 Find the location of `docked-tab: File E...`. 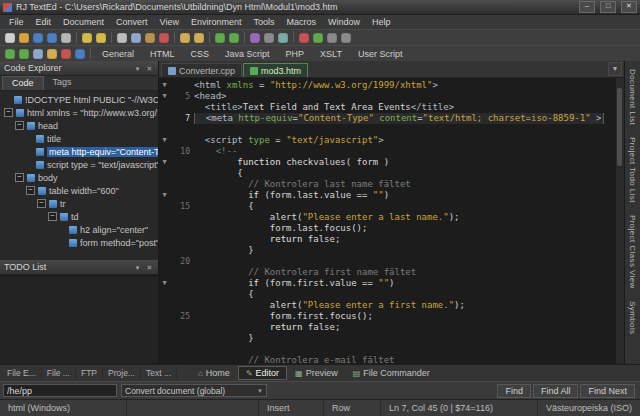

docked-tab: File E... is located at coordinates (22, 373).